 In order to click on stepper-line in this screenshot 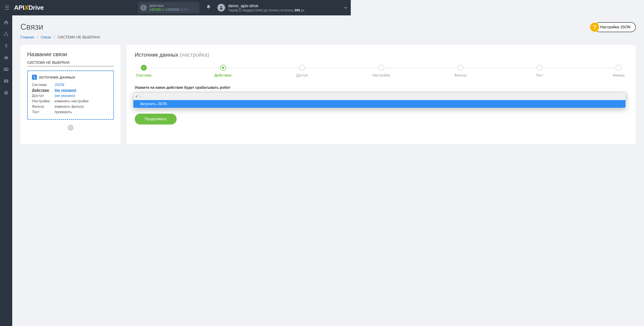, I will do `click(247, 68)`.